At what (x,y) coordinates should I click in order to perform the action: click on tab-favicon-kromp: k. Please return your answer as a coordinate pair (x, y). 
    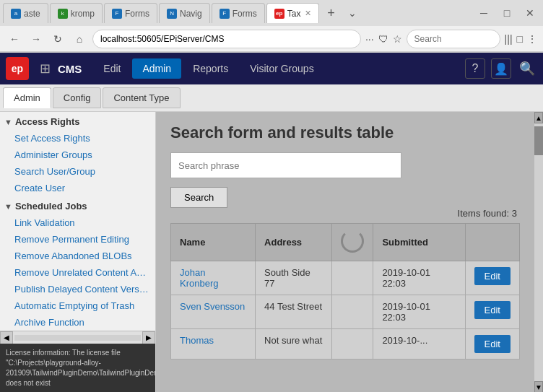
    Looking at the image, I should click on (63, 14).